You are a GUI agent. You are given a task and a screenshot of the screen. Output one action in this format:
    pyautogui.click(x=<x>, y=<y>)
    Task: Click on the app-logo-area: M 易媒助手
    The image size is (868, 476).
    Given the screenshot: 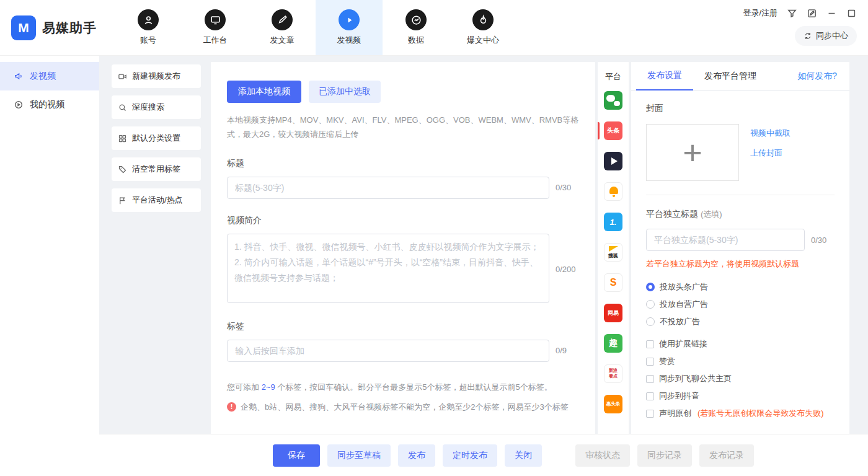 What is the action you would take?
    pyautogui.click(x=57, y=27)
    